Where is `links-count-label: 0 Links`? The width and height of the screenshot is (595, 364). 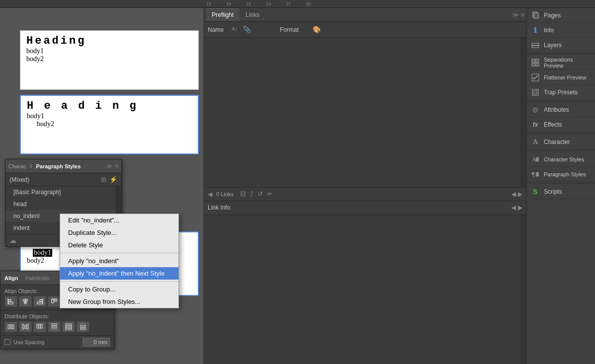
links-count-label: 0 Links is located at coordinates (225, 194).